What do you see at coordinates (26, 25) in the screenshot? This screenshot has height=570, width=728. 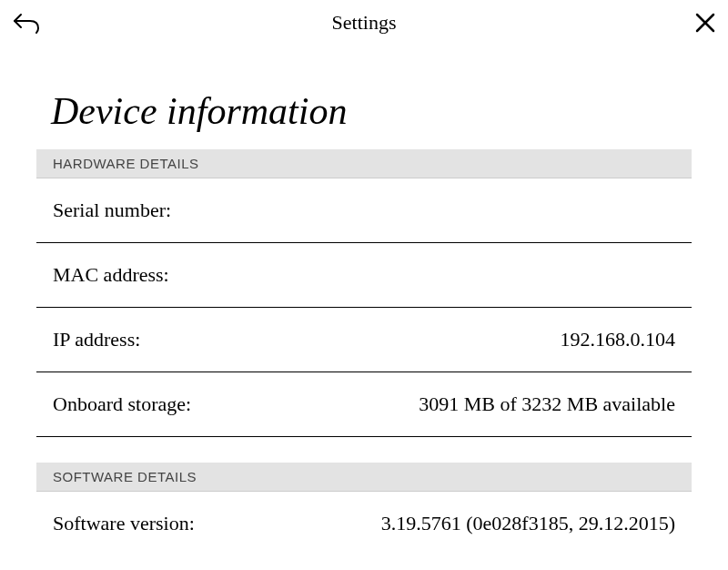 I see `back-icon` at bounding box center [26, 25].